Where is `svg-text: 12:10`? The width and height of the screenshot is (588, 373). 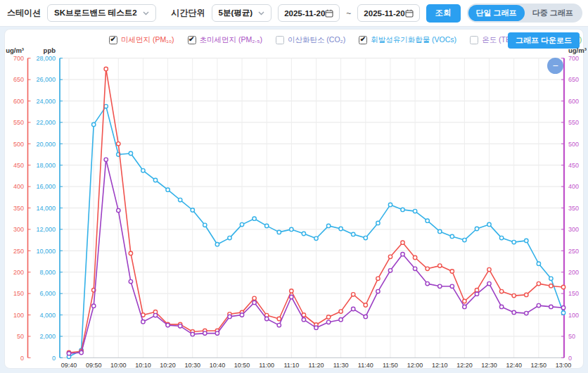 svg-text: 12:10 is located at coordinates (440, 365).